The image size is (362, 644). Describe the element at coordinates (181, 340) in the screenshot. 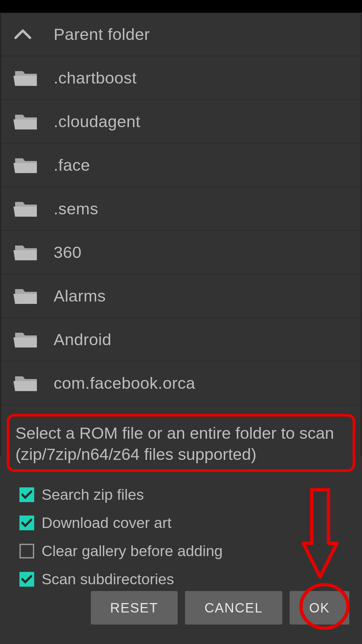

I see `folder-row: Android` at that location.